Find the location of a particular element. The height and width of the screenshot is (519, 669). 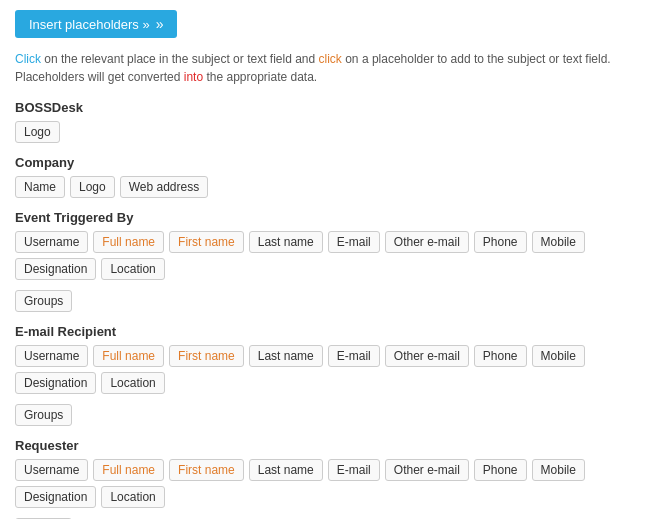

placeholder-btn-web-address: Web address is located at coordinates (164, 187).